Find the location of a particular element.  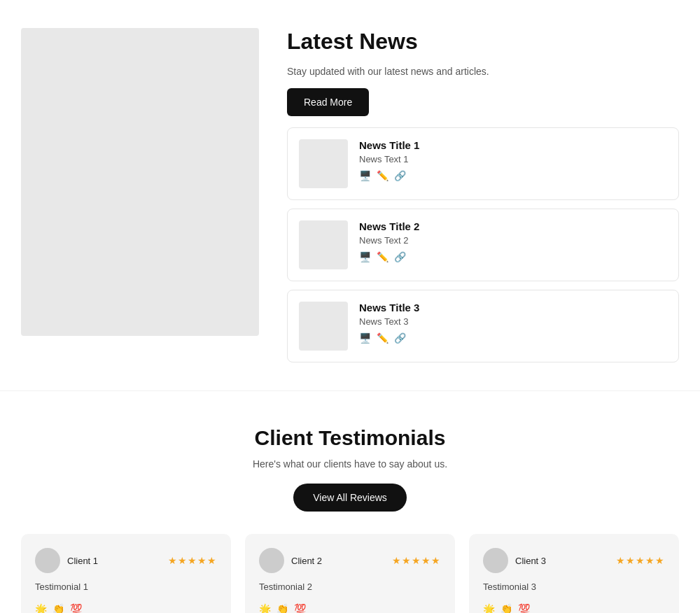

testimonial-2-name: Client 2 is located at coordinates (307, 561).